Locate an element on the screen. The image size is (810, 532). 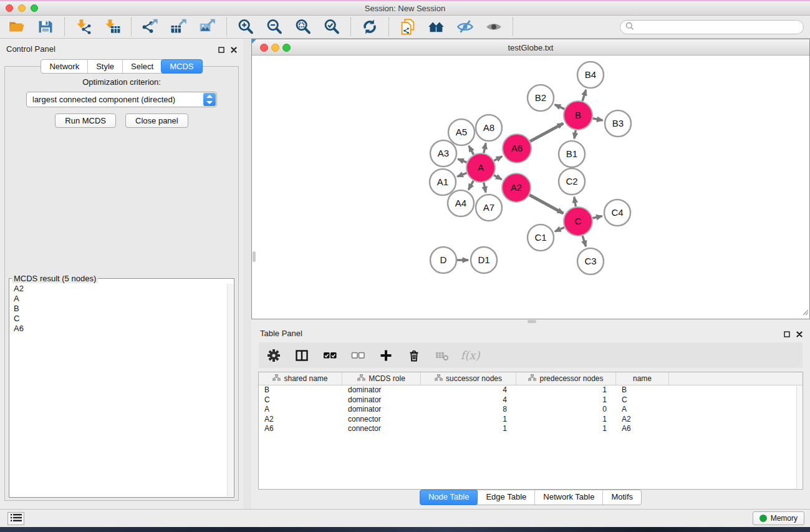
close-panel-button: Close panel is located at coordinates (157, 121).